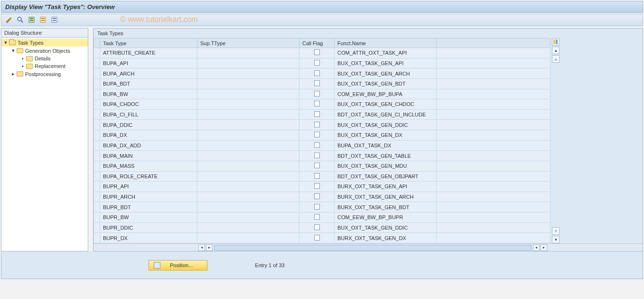  What do you see at coordinates (149, 187) in the screenshot?
I see `cell-task-type: BUPR_API` at bounding box center [149, 187].